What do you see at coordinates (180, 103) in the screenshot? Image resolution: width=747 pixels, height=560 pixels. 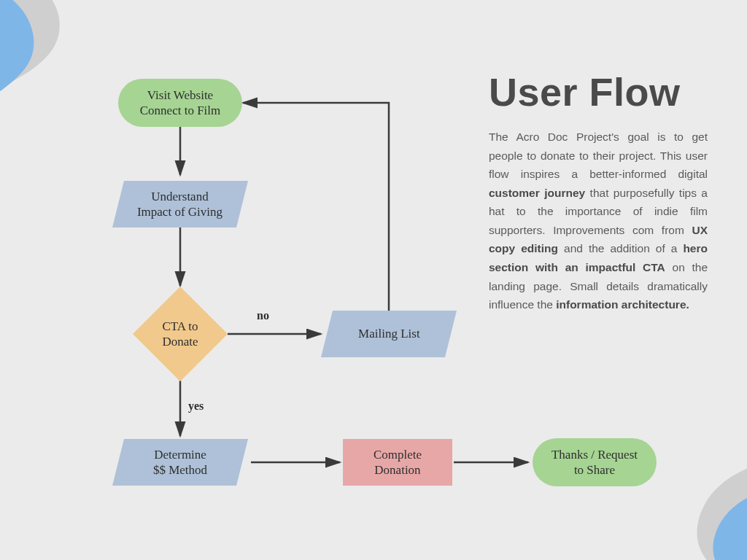 I see `node-visit-website: Visit WebsiteConnect to Film` at bounding box center [180, 103].